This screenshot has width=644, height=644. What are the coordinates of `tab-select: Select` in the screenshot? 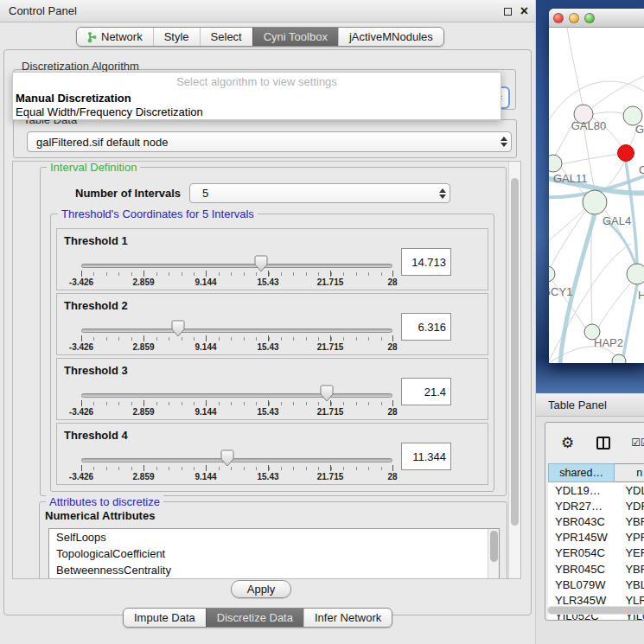 It's located at (226, 36).